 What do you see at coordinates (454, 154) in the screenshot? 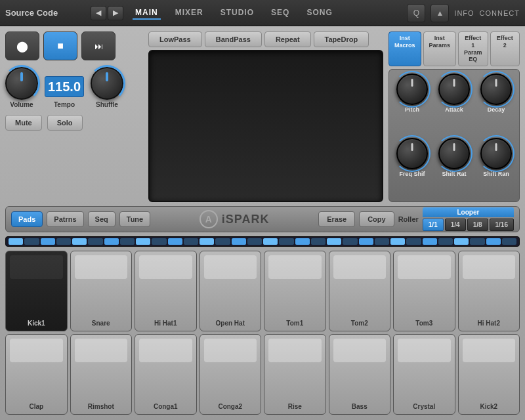
I see `shiftrat-knob` at bounding box center [454, 154].